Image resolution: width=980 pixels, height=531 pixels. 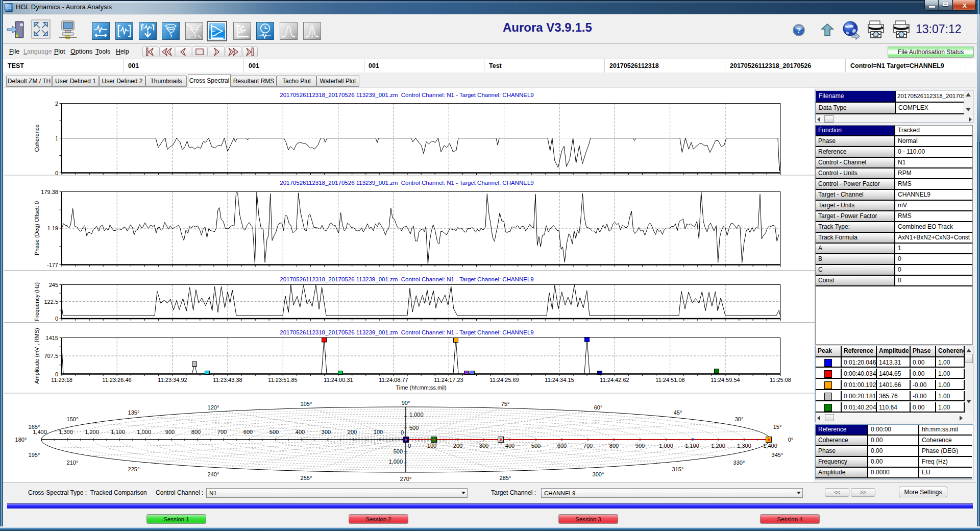 What do you see at coordinates (37, 228) in the screenshot?
I see `svg-text: Phase (Deg) Offset: 0` at bounding box center [37, 228].